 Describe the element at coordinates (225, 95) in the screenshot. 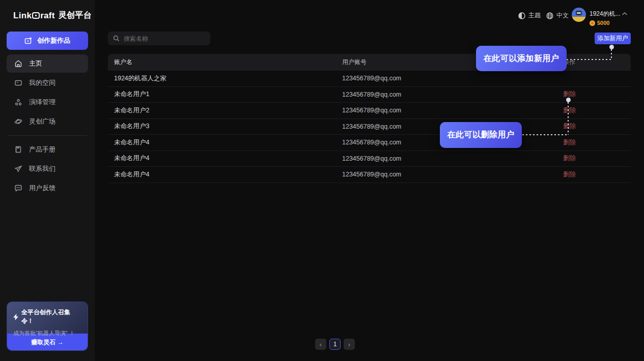

I see `cell-account-name: 未命名用户1` at that location.